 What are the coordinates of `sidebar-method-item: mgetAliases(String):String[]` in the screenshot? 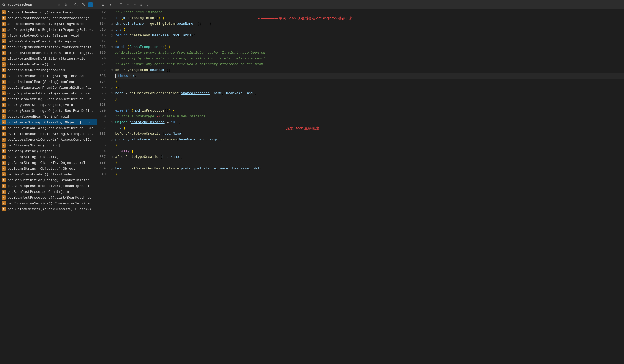 It's located at (48, 145).